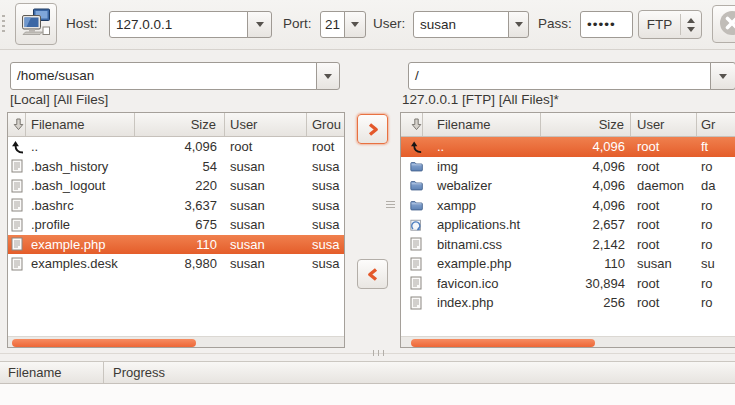  What do you see at coordinates (660, 24) in the screenshot?
I see `protocol-value: FTP` at bounding box center [660, 24].